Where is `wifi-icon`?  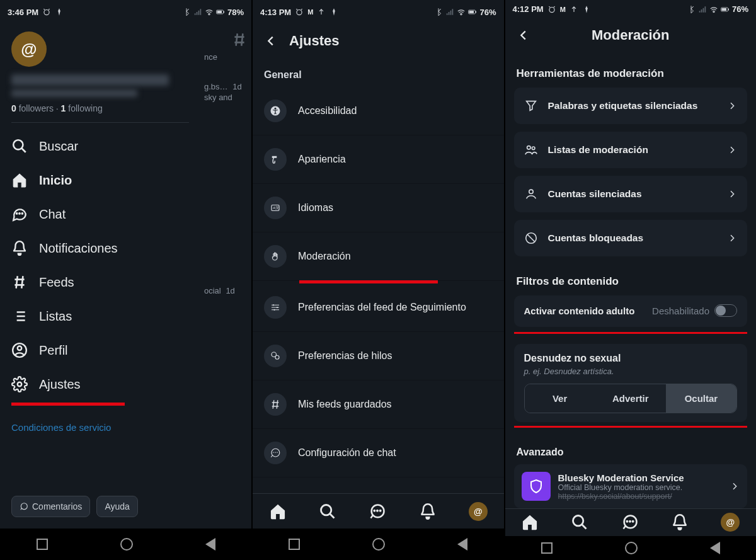 wifi-icon is located at coordinates (209, 12).